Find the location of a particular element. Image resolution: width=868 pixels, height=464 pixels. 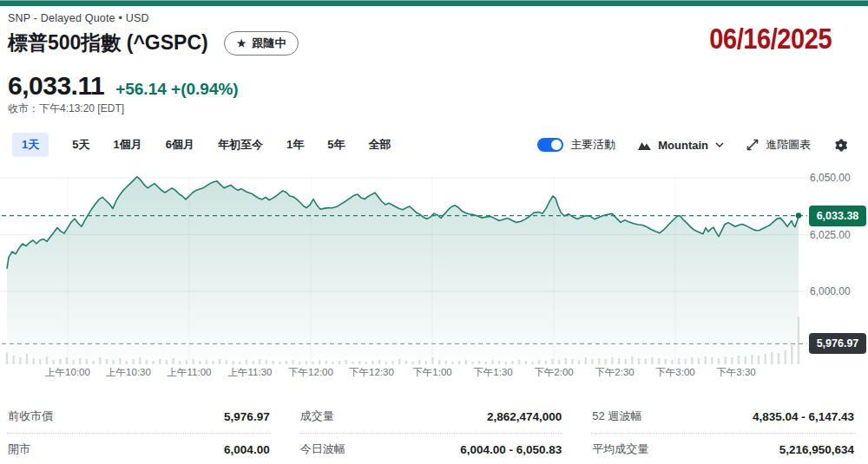

stat-value: 4,835.04 - 6,147.43 is located at coordinates (804, 416).